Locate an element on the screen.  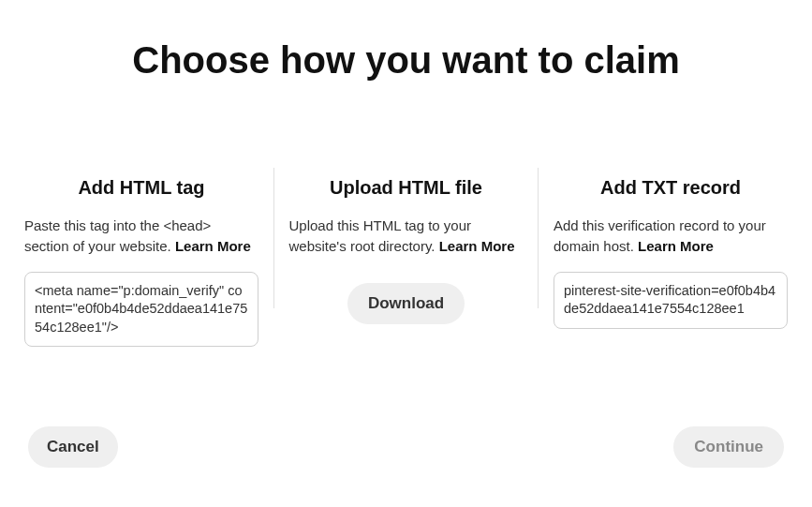
option-txt-record: Add TXT record Add this verification rec… is located at coordinates (671, 262).